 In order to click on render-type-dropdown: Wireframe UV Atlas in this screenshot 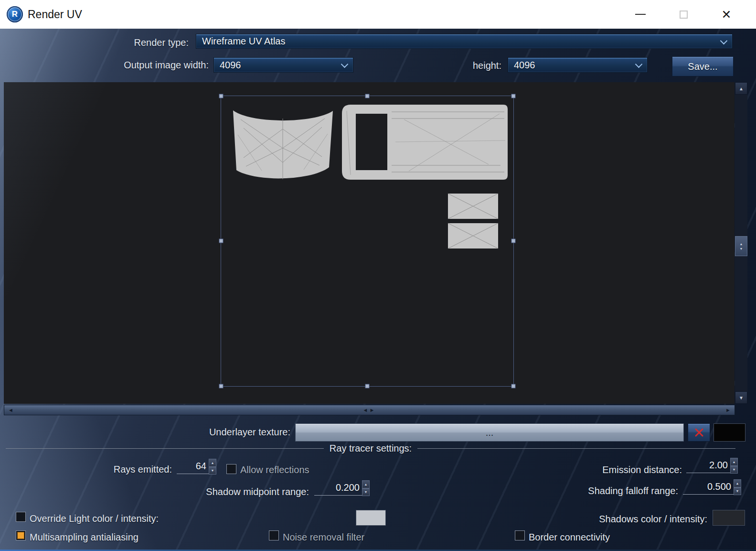, I will do `click(464, 41)`.